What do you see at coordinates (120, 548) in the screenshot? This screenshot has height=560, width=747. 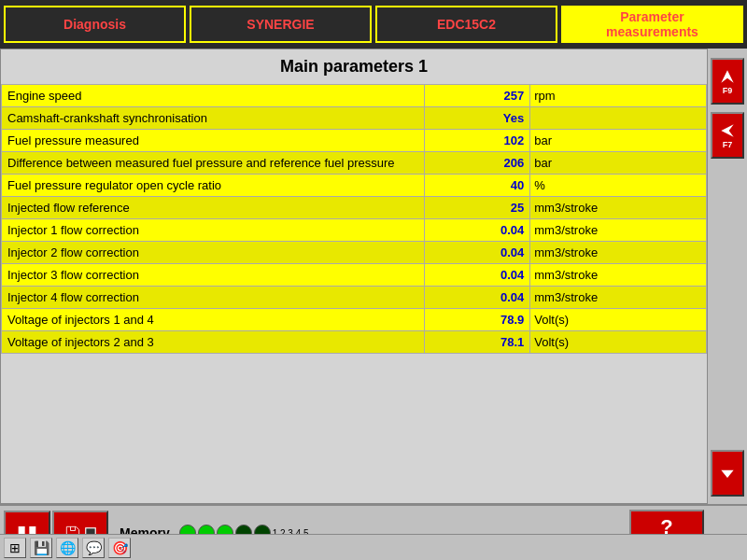 I see `target-icon: 🎯` at bounding box center [120, 548].